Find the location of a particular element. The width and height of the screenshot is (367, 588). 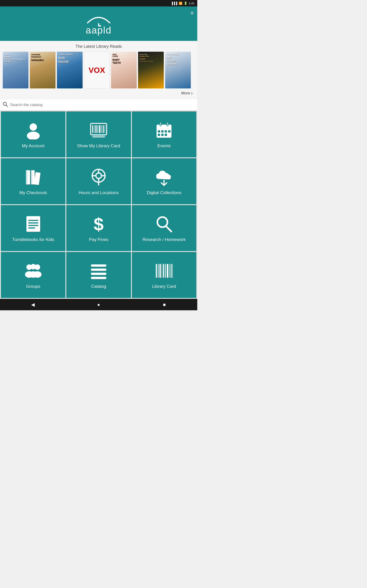

logo-umbrella-icon is located at coordinates (99, 18).